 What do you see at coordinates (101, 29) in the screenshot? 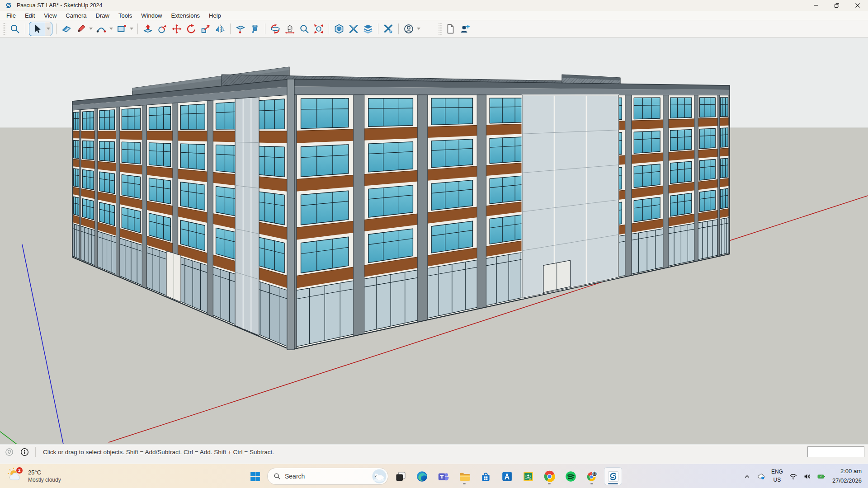
I see `tool-arc-button` at bounding box center [101, 29].